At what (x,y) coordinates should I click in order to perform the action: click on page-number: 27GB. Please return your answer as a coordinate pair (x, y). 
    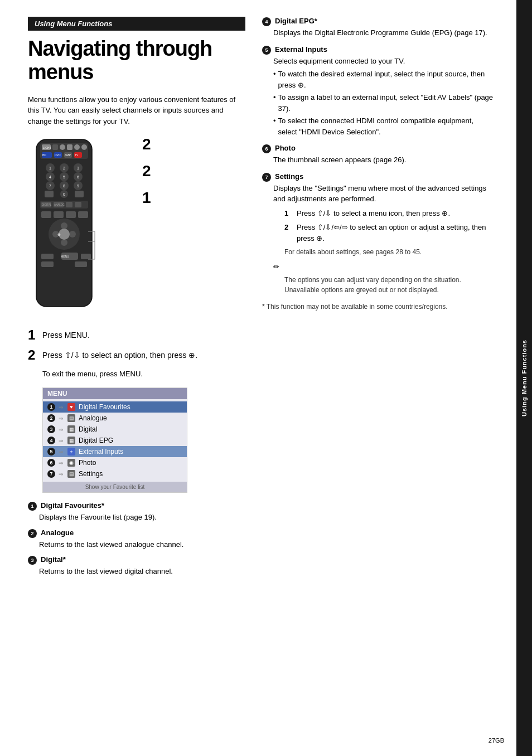
    Looking at the image, I should click on (496, 740).